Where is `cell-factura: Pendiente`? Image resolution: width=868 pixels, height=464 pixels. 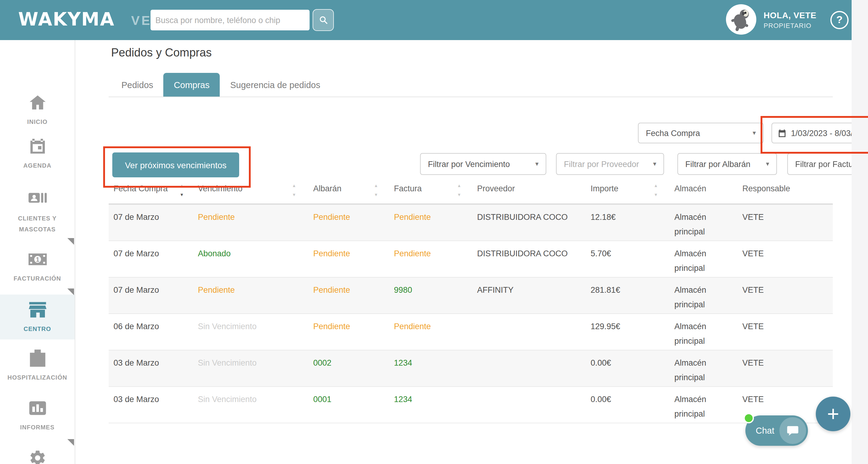 cell-factura: Pendiente is located at coordinates (412, 217).